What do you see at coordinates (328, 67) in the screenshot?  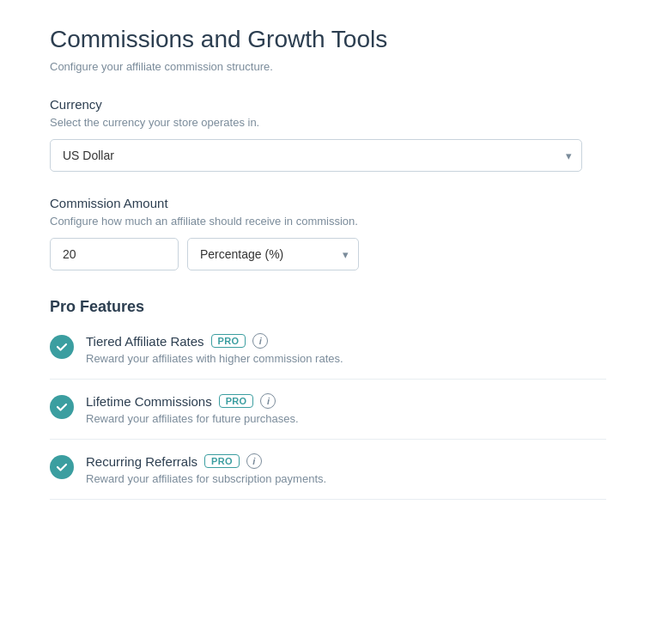 I see `page-subtitle: Configure your affiliate commission stru…` at bounding box center [328, 67].